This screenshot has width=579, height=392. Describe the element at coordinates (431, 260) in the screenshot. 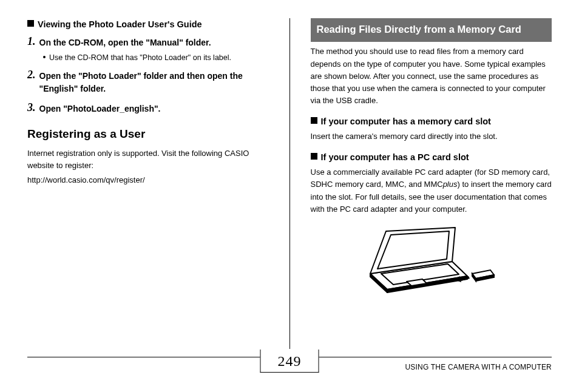

I see `laptop-card-icon` at that location.